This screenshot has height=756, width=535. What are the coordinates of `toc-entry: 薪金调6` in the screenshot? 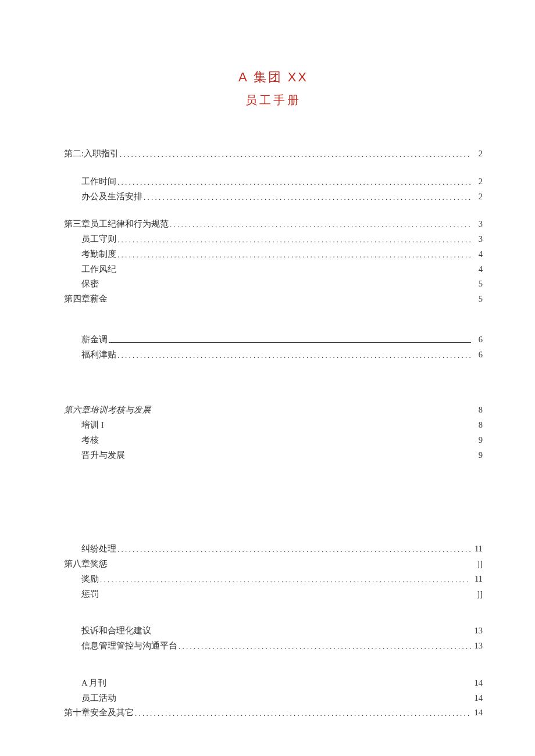 It's located at (273, 340).